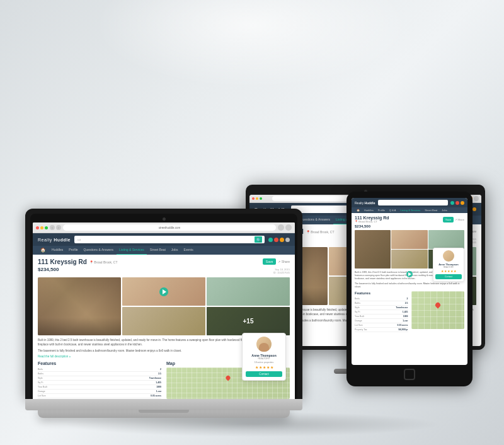  Describe the element at coordinates (410, 281) in the screenshot. I see `tablet-screen: Realty Huddle 🏠 Huddles Profile Q &` at that location.